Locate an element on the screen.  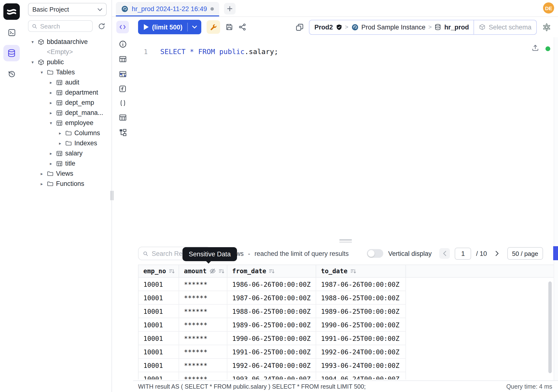
sidebar-search-input is located at coordinates (64, 26).